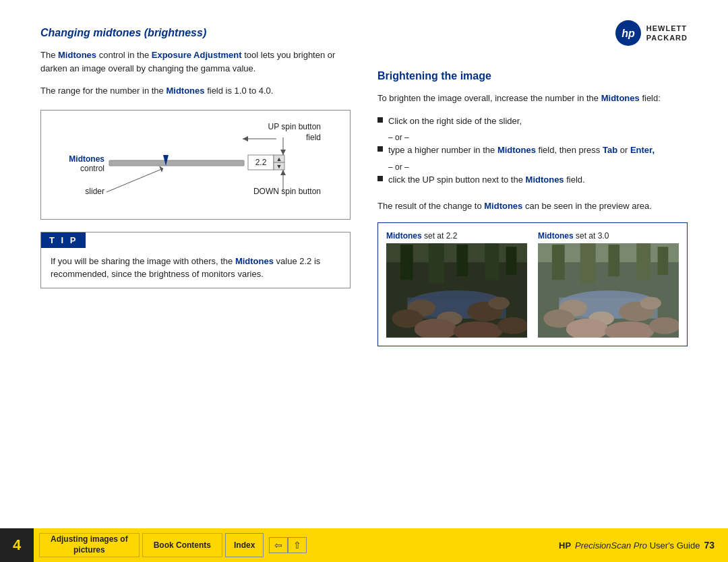 This screenshot has width=728, height=562. I want to click on hp-footer-label: HP, so click(565, 546).